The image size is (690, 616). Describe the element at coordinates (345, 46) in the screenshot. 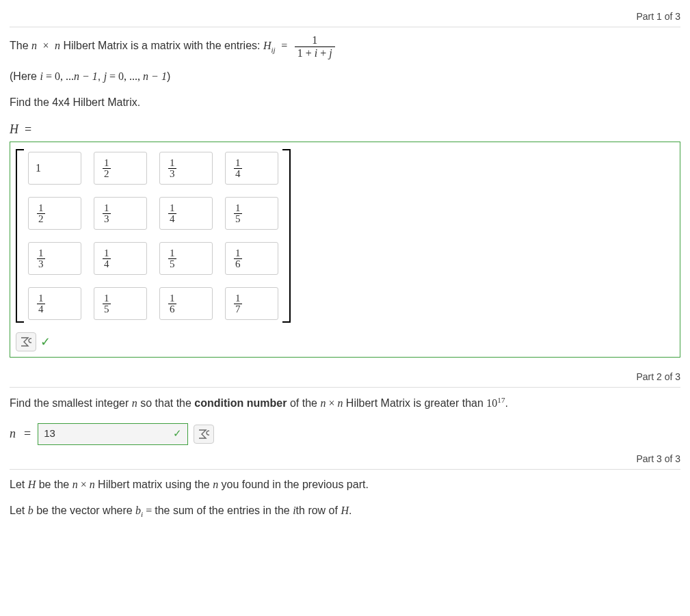

I see `part1-intro: The n × n Hilbert Matrix is a matrix wit…` at that location.